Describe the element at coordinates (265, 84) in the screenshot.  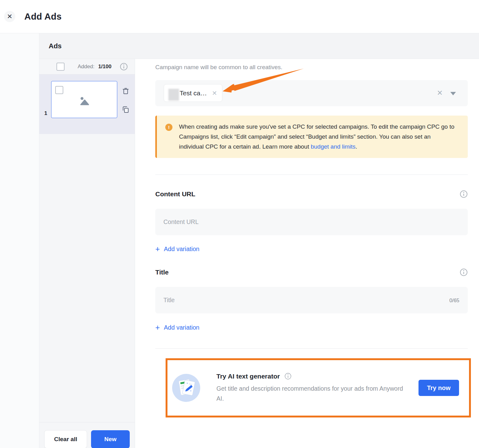
I see `annotation-arrow` at that location.